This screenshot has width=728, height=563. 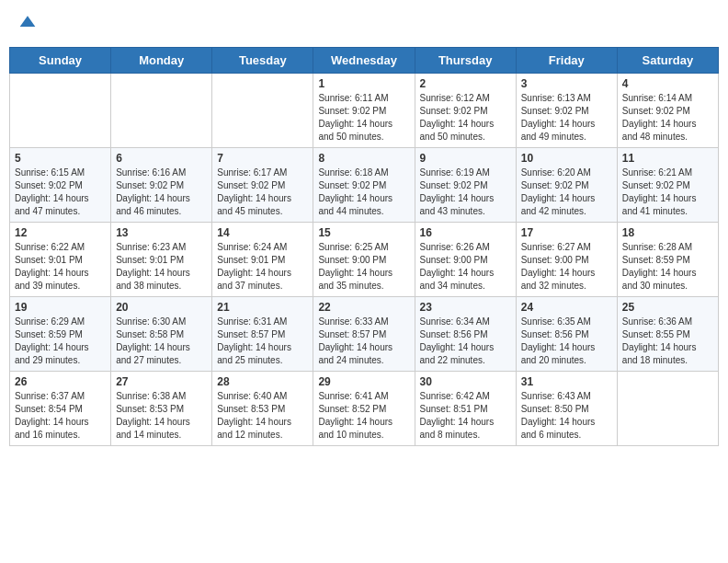 What do you see at coordinates (61, 61) in the screenshot?
I see `day-of-week-sunday: Sunday` at bounding box center [61, 61].